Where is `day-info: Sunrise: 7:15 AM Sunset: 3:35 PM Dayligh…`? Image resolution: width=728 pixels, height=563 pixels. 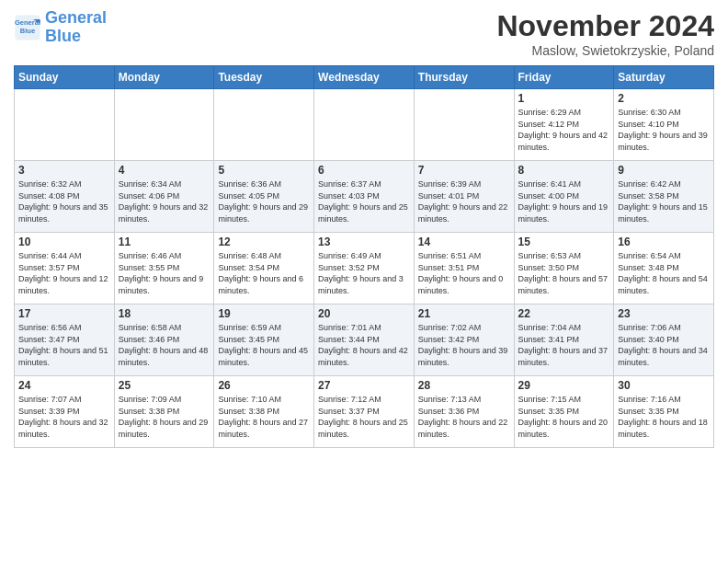 day-info: Sunrise: 7:15 AM Sunset: 3:35 PM Dayligh… is located at coordinates (564, 417).